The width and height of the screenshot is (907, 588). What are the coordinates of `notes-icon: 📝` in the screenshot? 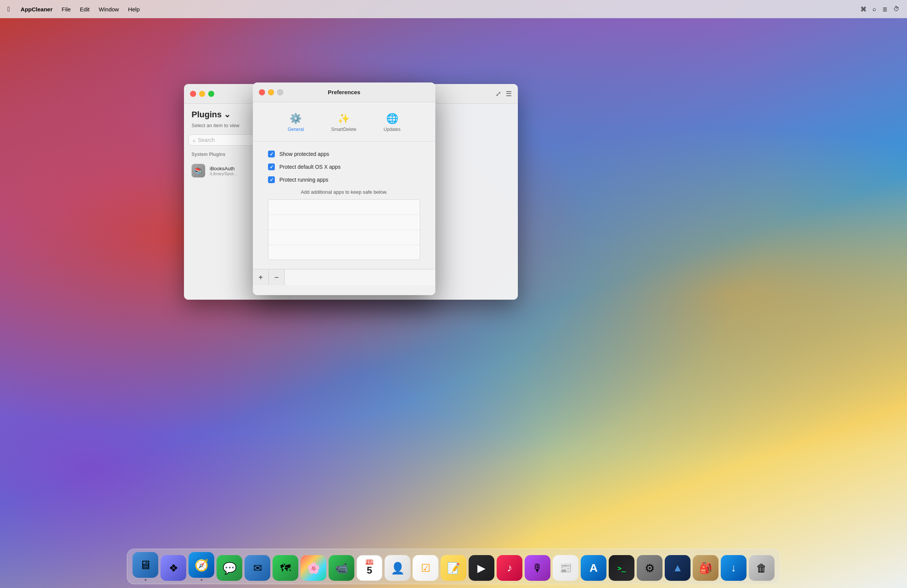 It's located at (454, 568).